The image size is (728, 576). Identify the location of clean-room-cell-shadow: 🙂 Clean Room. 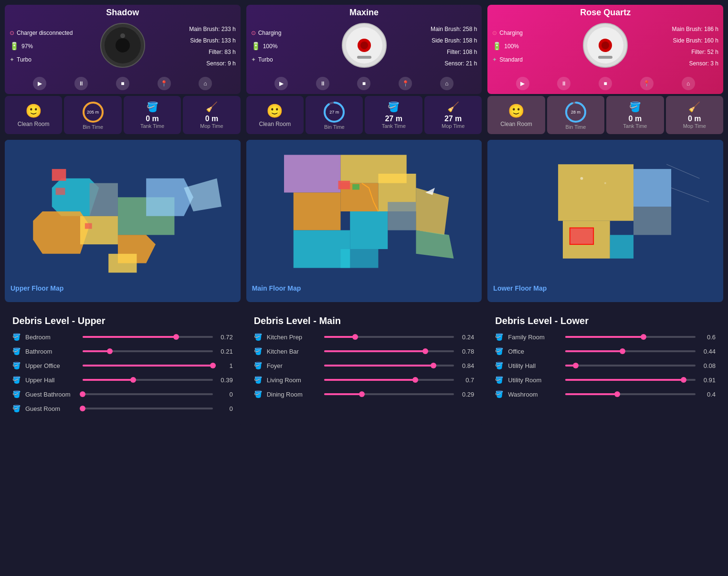
(33, 115).